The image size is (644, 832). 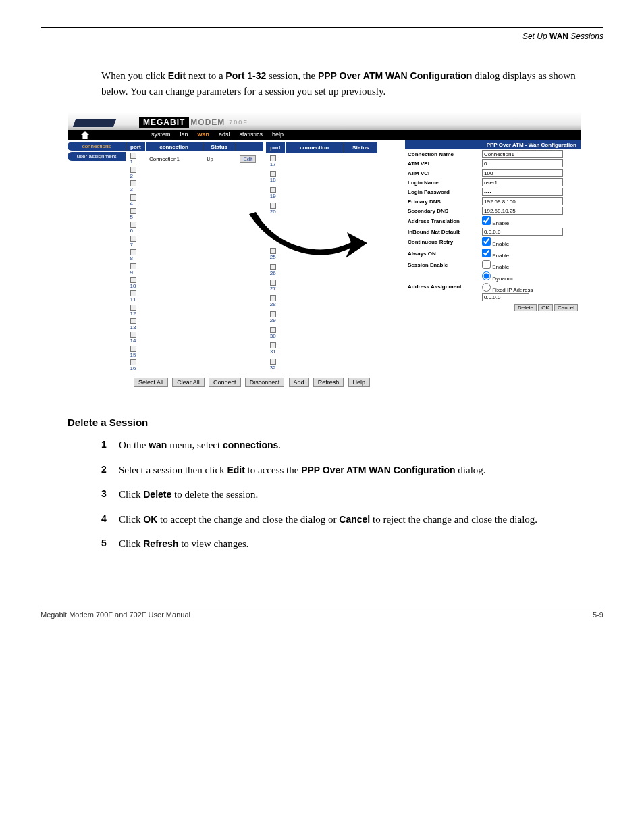 I want to click on config-delete-button: Delete, so click(x=525, y=308).